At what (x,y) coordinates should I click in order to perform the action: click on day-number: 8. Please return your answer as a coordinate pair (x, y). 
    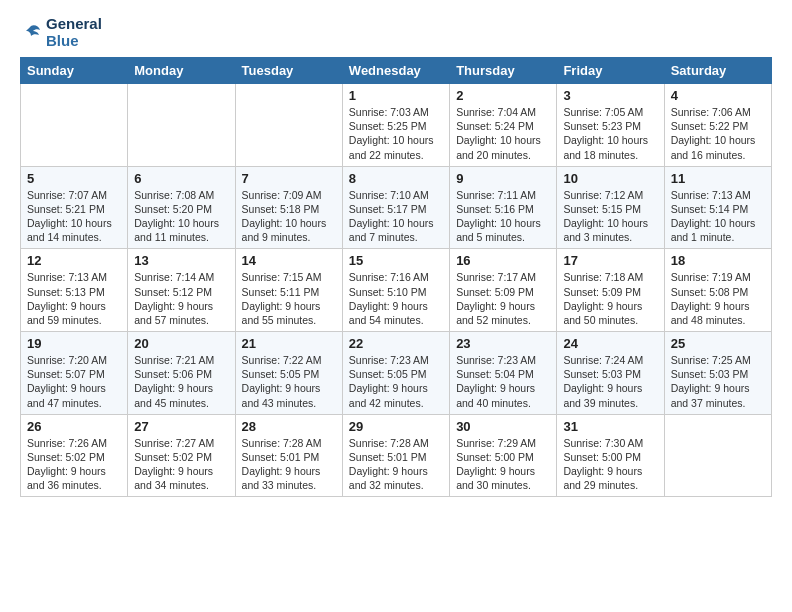
    Looking at the image, I should click on (396, 178).